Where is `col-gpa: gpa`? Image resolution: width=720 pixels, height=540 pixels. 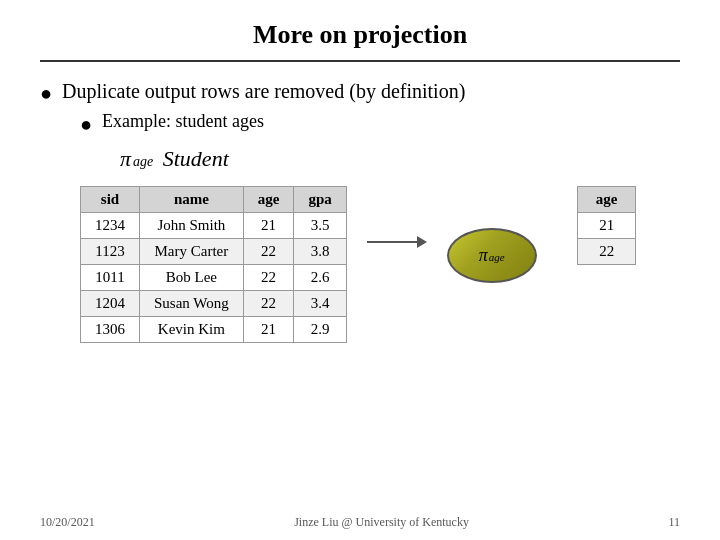 col-gpa: gpa is located at coordinates (320, 200).